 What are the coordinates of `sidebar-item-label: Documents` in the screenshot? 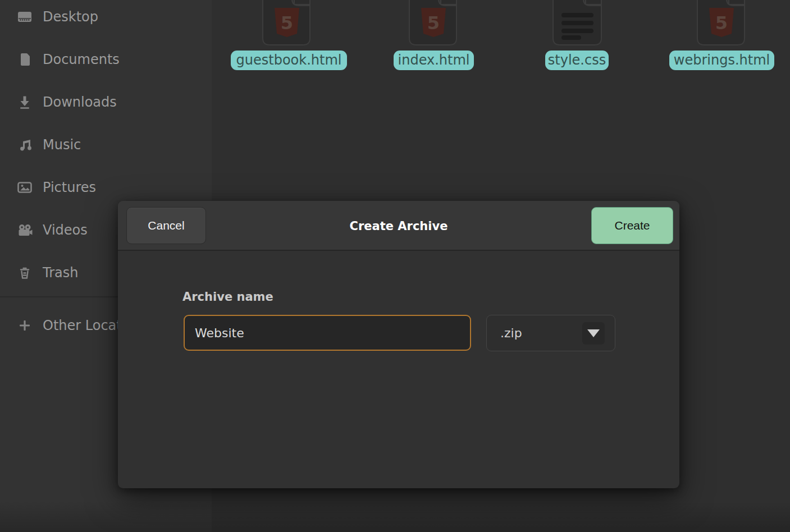 It's located at (81, 59).